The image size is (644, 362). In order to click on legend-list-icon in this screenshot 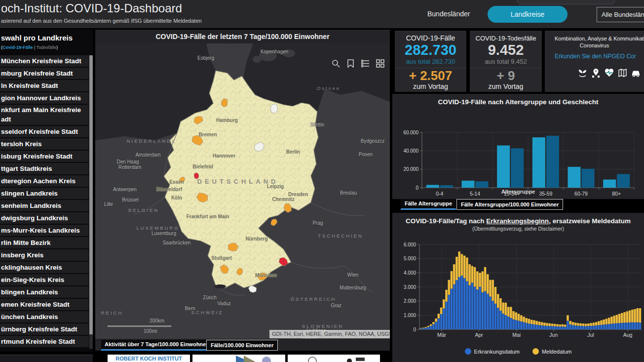, I will do `click(365, 63)`.